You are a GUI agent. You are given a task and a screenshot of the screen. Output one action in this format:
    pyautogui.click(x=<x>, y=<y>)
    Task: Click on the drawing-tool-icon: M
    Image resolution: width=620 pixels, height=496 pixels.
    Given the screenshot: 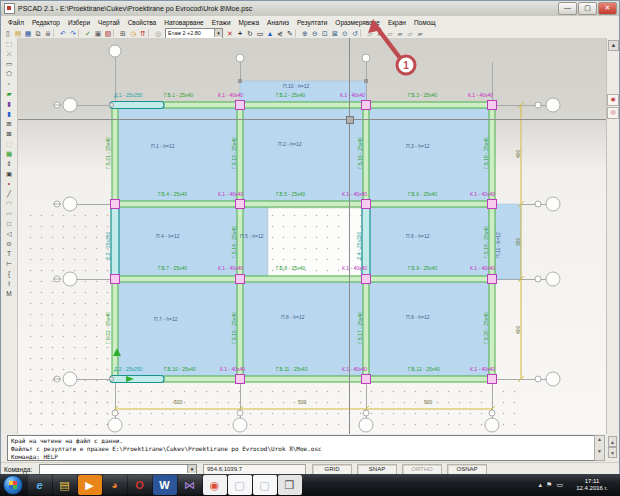 What is the action you would take?
    pyautogui.click(x=9, y=294)
    